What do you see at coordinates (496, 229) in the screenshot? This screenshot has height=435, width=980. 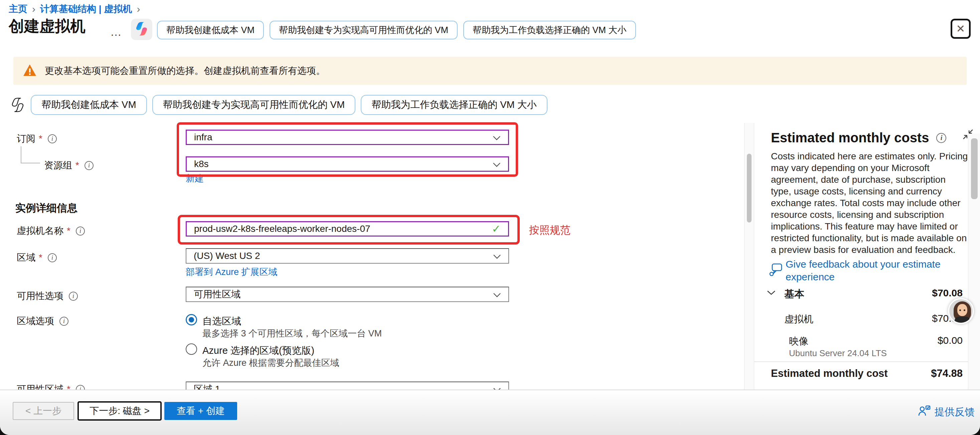 I see `valid-check-icon: ✓` at bounding box center [496, 229].